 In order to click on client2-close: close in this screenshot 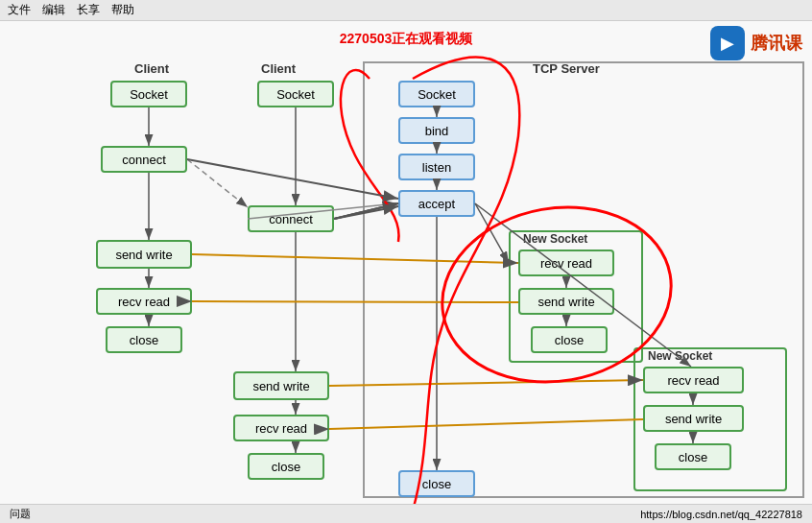, I will do `click(286, 466)`.